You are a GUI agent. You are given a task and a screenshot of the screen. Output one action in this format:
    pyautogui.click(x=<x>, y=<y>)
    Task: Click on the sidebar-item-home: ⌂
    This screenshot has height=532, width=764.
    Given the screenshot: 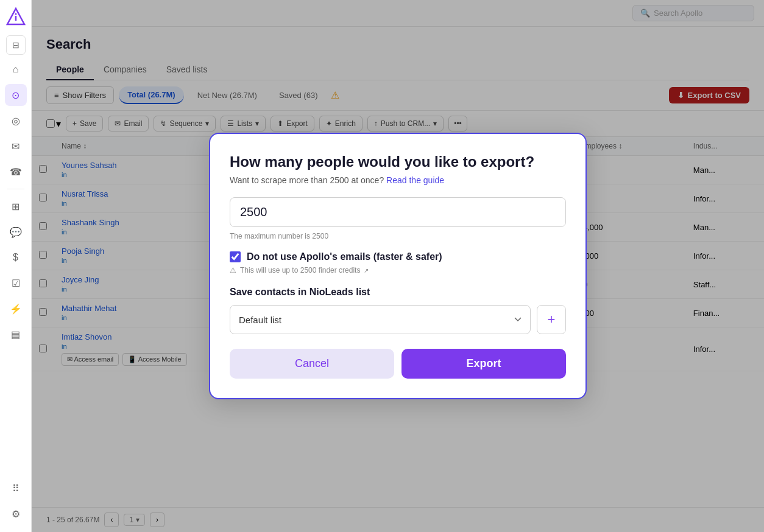 What is the action you would take?
    pyautogui.click(x=16, y=69)
    